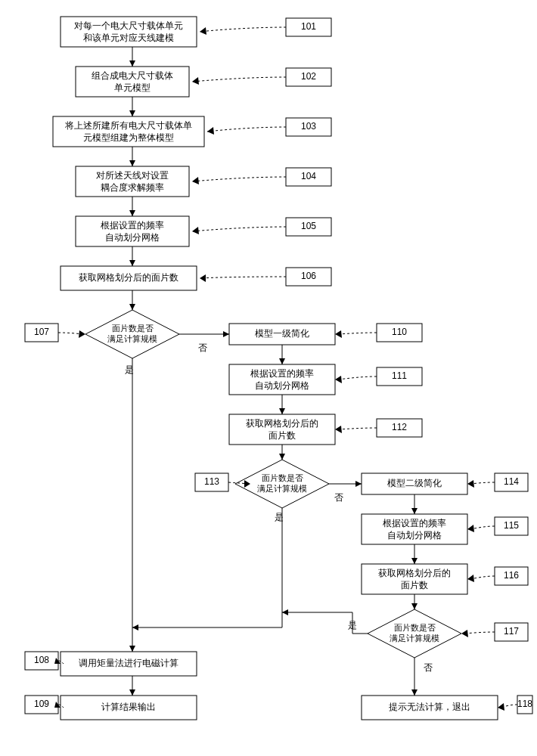 This screenshot has height=756, width=537. What do you see at coordinates (430, 707) in the screenshot?
I see `step-118-l1: 提示无法计算，退出` at bounding box center [430, 707].